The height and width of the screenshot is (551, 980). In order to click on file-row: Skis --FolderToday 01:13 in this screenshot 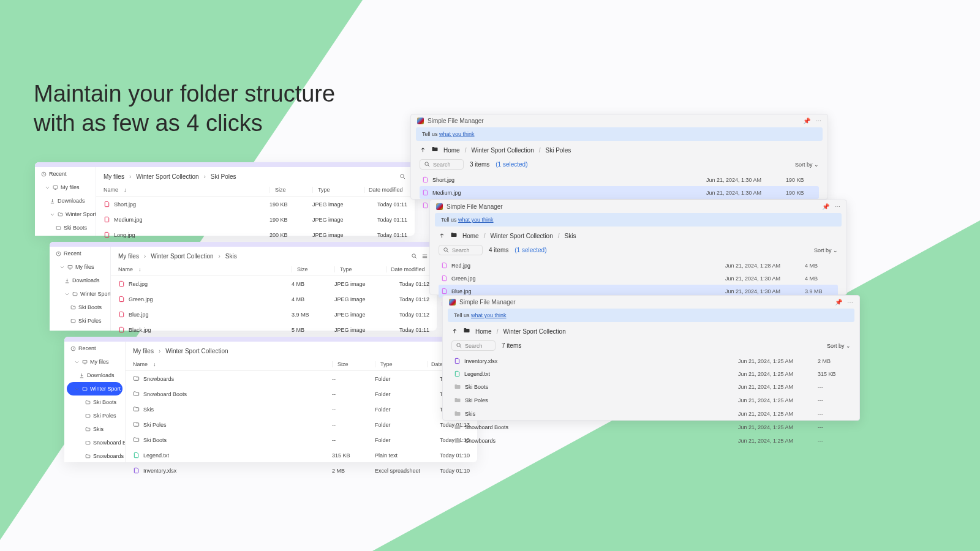, I will do `click(301, 409)`.